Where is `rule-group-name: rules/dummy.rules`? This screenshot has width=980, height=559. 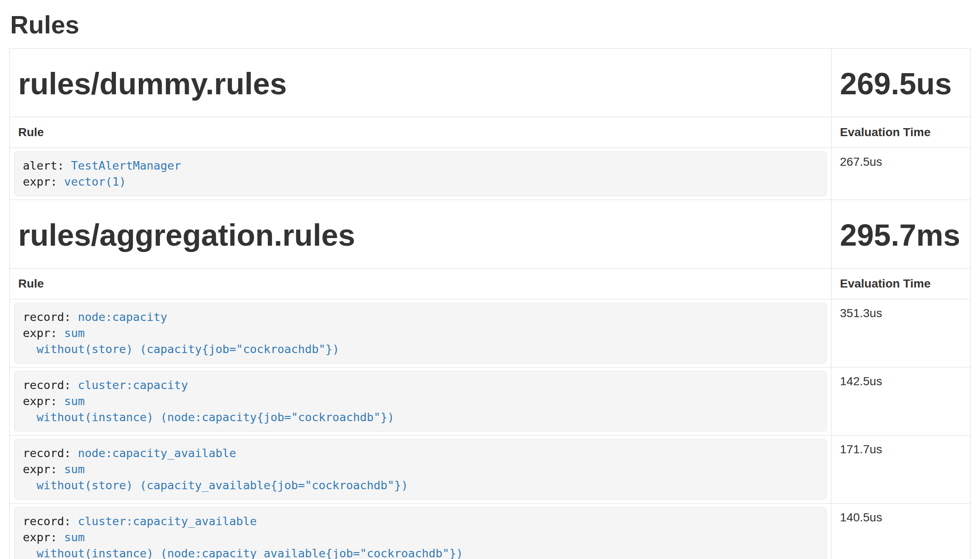 rule-group-name: rules/dummy.rules is located at coordinates (421, 84).